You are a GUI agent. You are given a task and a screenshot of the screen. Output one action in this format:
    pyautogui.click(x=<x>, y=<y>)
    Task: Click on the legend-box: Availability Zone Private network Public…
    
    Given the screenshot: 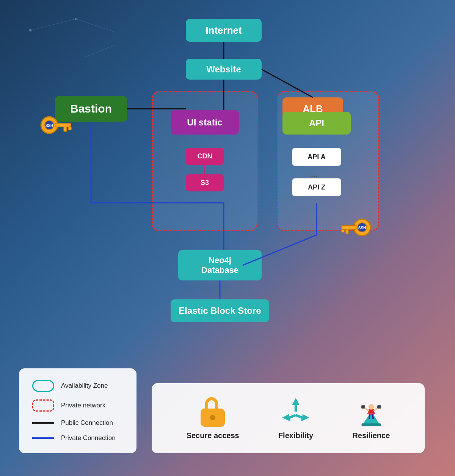 What is the action you would take?
    pyautogui.click(x=78, y=411)
    